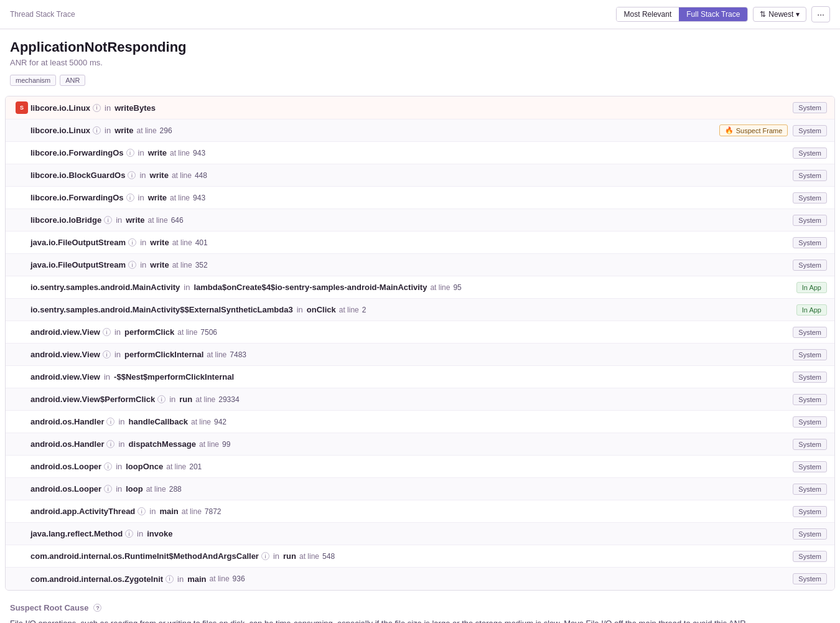  What do you see at coordinates (420, 512) in the screenshot?
I see `table-row: android.app.ActivityThreadi in main at l…` at bounding box center [420, 512].